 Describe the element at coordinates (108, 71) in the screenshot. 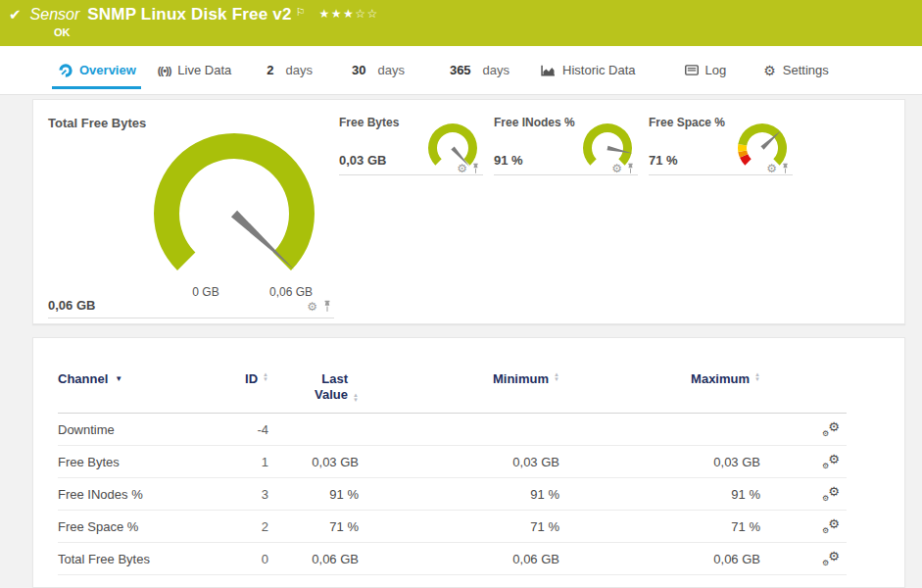

I see `tab-label: Overview` at that location.